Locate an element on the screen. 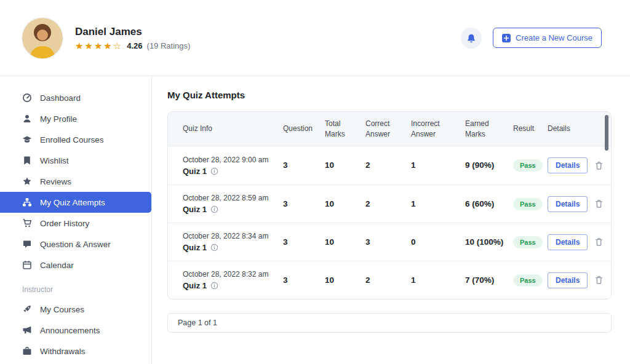 The width and height of the screenshot is (630, 364). sidebar-item-label: Question & Answer is located at coordinates (75, 245).